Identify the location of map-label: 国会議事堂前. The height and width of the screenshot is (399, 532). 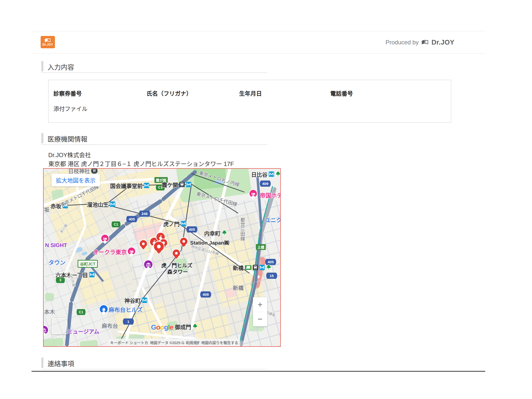
(130, 185).